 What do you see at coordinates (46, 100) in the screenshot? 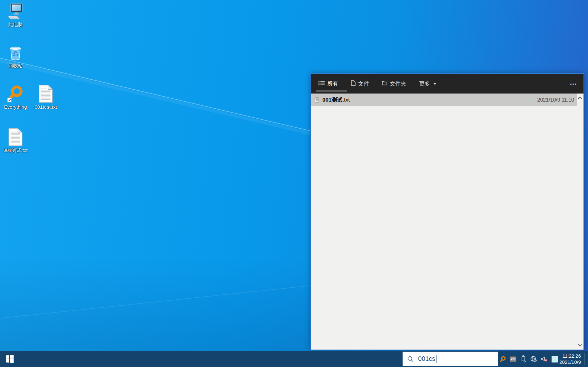
I see `desktop-icon-001test: 001test.txt` at bounding box center [46, 100].